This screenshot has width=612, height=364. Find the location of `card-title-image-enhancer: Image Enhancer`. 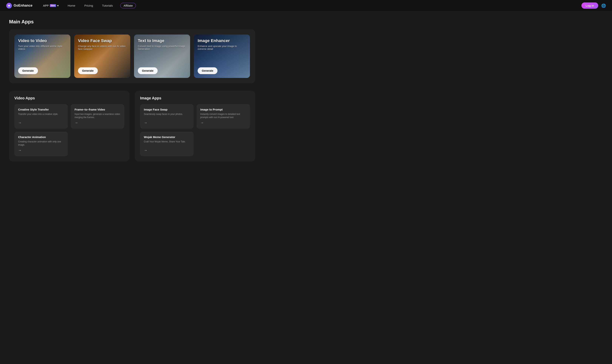

card-title-image-enhancer: Image Enhancer is located at coordinates (222, 41).